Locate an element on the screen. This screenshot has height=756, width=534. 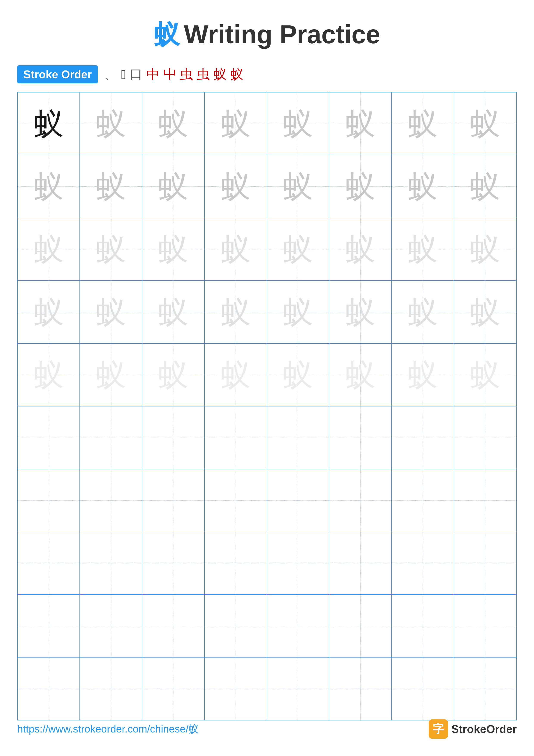
grid-row-1: 蚁 蚁 蚁 蚁 蚁 蚁 蚁 蚁 is located at coordinates (267, 124).